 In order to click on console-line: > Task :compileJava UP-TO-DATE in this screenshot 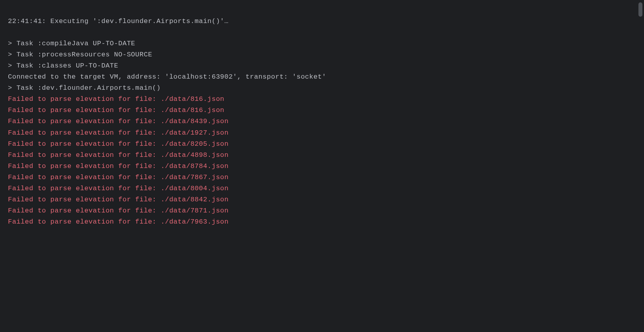, I will do `click(322, 44)`.